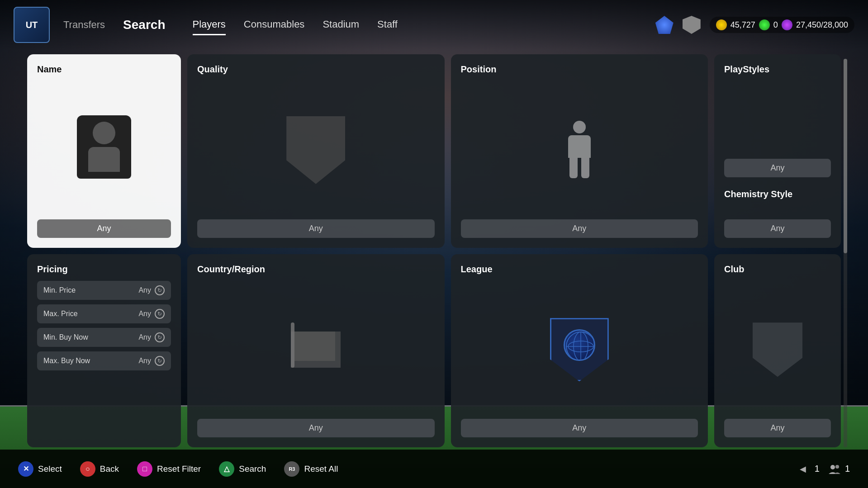 Image resolution: width=868 pixels, height=488 pixels. What do you see at coordinates (845, 156) in the screenshot?
I see `scroll-thumb` at bounding box center [845, 156].